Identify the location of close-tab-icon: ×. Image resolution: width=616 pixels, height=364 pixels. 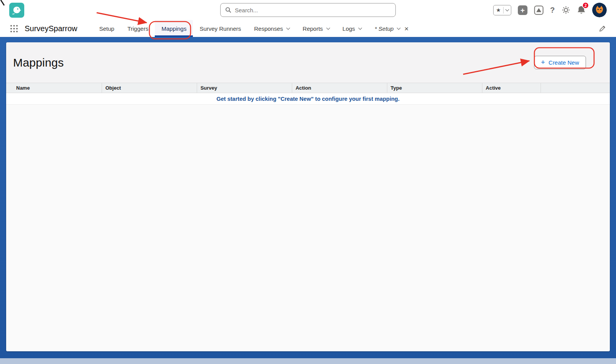
(407, 28).